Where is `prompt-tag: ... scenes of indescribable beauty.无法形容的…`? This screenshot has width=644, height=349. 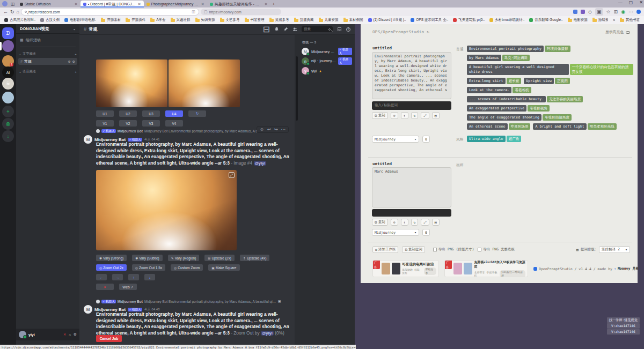
prompt-tag: ... scenes of indescribable beauty.无法形容的… is located at coordinates (525, 99).